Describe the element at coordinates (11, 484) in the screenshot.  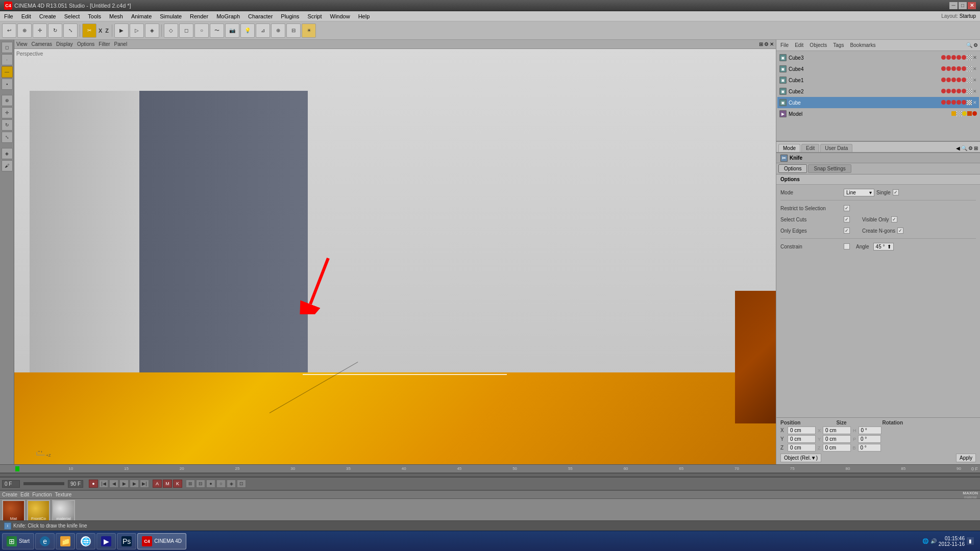
I see `current-frame-box: 0 F` at that location.